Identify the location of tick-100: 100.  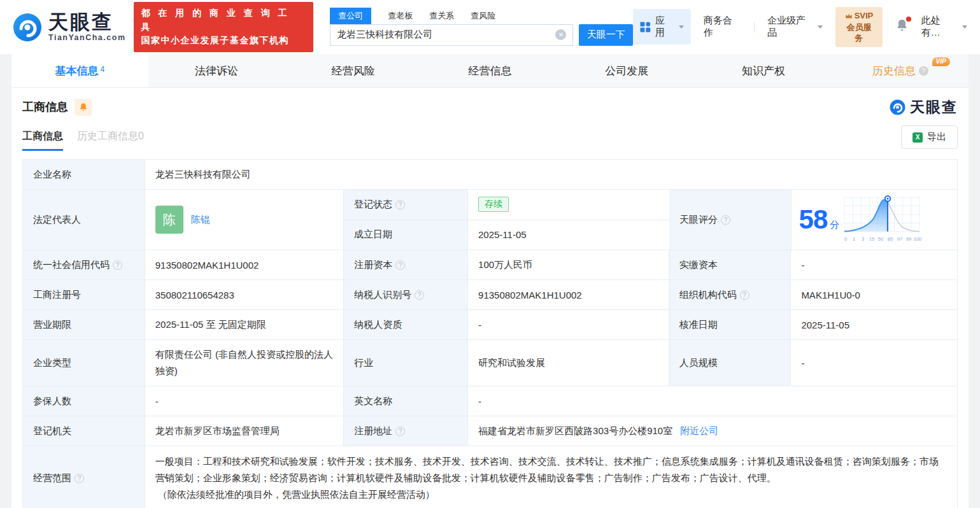
(918, 239).